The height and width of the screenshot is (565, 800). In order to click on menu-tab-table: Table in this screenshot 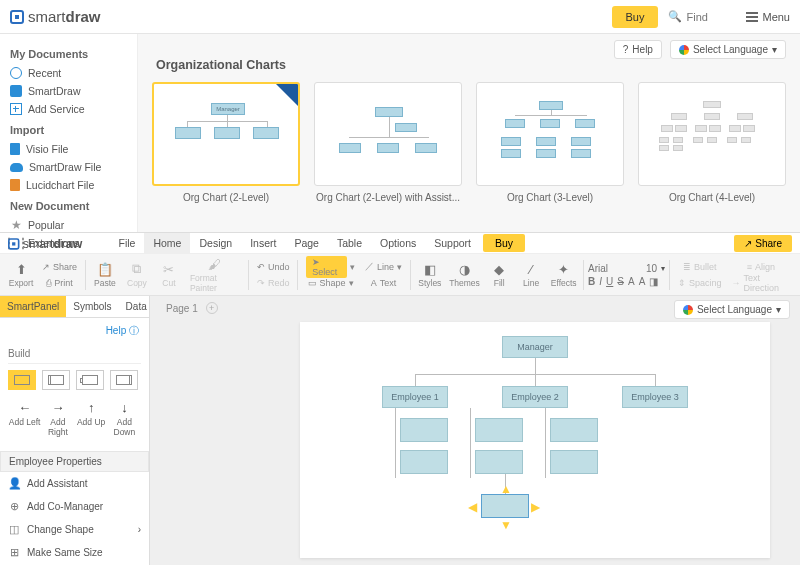, I will do `click(350, 243)`.